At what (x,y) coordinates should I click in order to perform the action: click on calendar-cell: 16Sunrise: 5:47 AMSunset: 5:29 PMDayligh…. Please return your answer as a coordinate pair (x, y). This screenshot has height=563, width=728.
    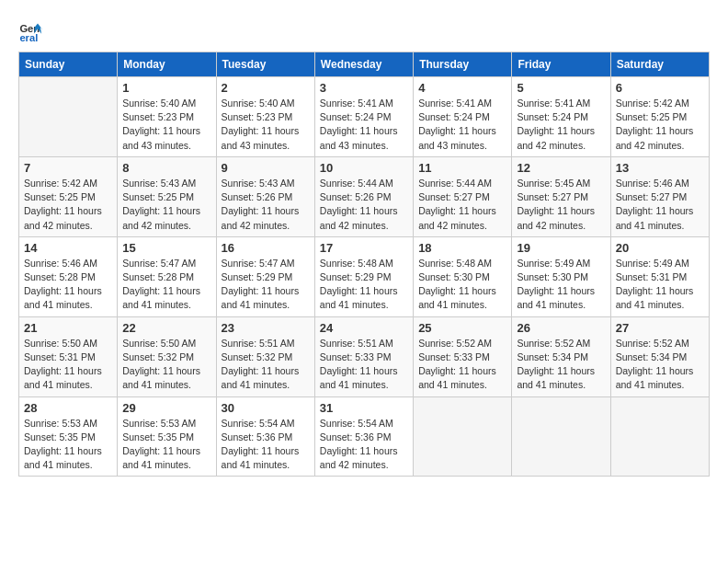
    Looking at the image, I should click on (265, 276).